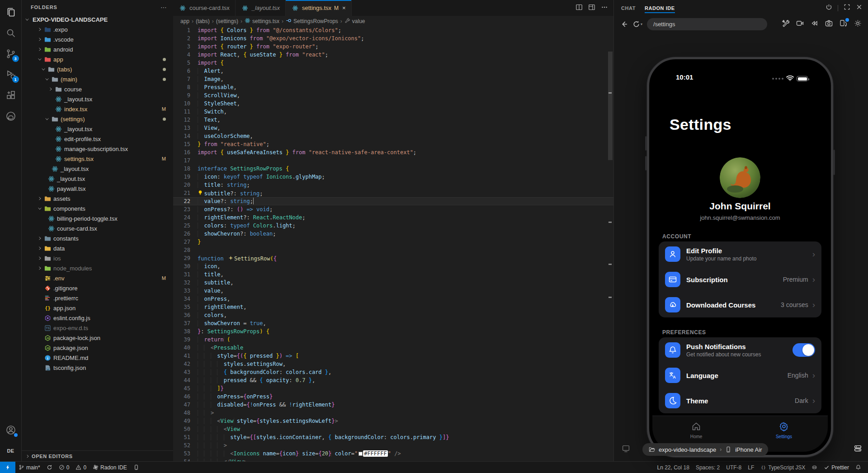 The width and height of the screenshot is (868, 473). What do you see at coordinates (637, 24) in the screenshot?
I see `reload-button: ▾` at bounding box center [637, 24].